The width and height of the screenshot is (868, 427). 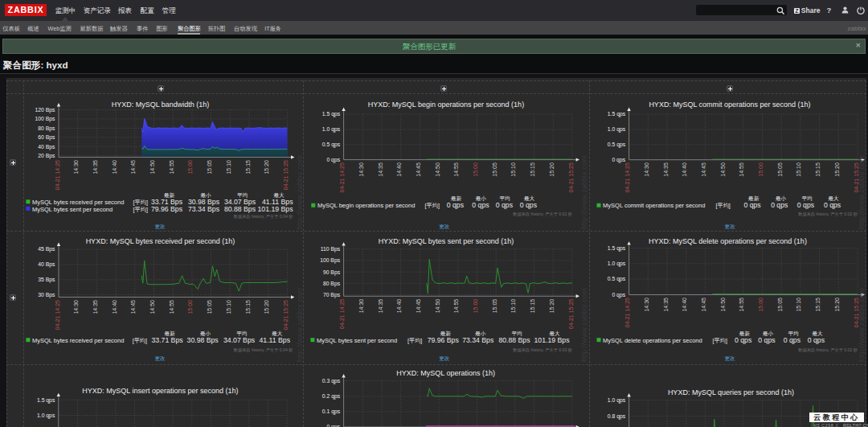 What do you see at coordinates (514, 340) in the screenshot?
I see `svg-text: 80.88 Bps` at bounding box center [514, 340].